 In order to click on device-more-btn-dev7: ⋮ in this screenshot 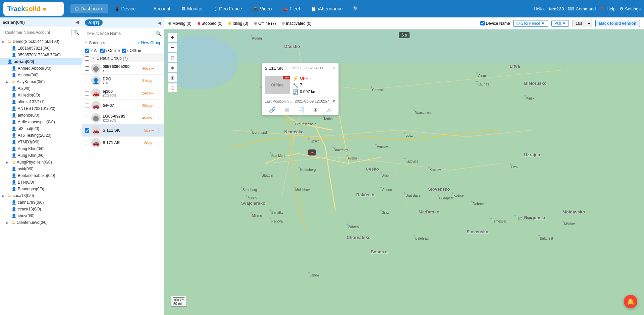, I will do `click(159, 143)`.